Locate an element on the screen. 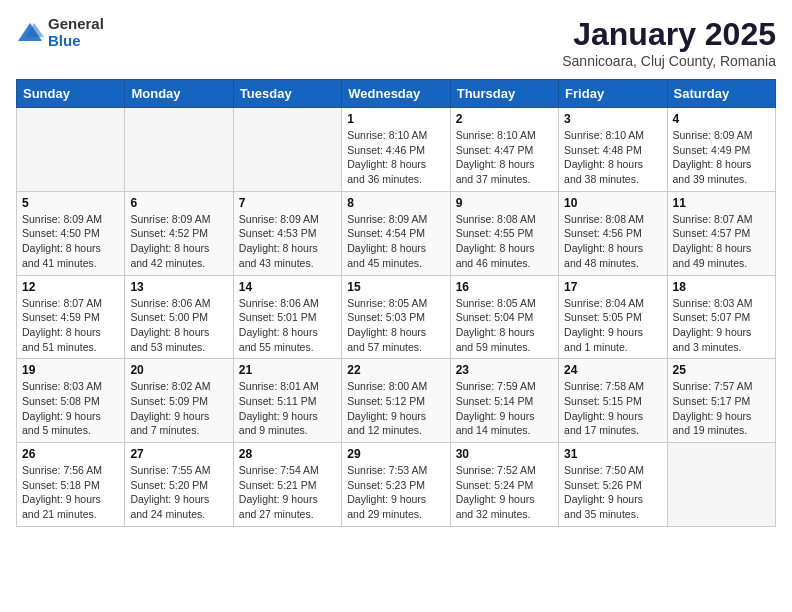  day-number: 17 is located at coordinates (612, 287).